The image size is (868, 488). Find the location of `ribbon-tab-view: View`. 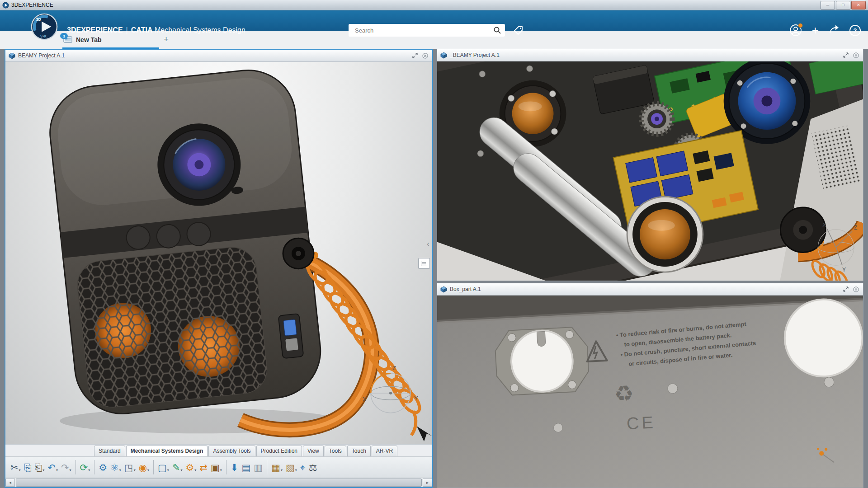

ribbon-tab-view: View is located at coordinates (313, 451).